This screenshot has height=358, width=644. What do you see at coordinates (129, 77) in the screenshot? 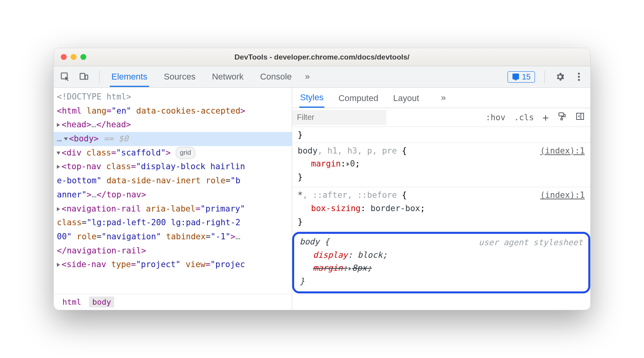
I see `tab-elements: Elements` at bounding box center [129, 77].